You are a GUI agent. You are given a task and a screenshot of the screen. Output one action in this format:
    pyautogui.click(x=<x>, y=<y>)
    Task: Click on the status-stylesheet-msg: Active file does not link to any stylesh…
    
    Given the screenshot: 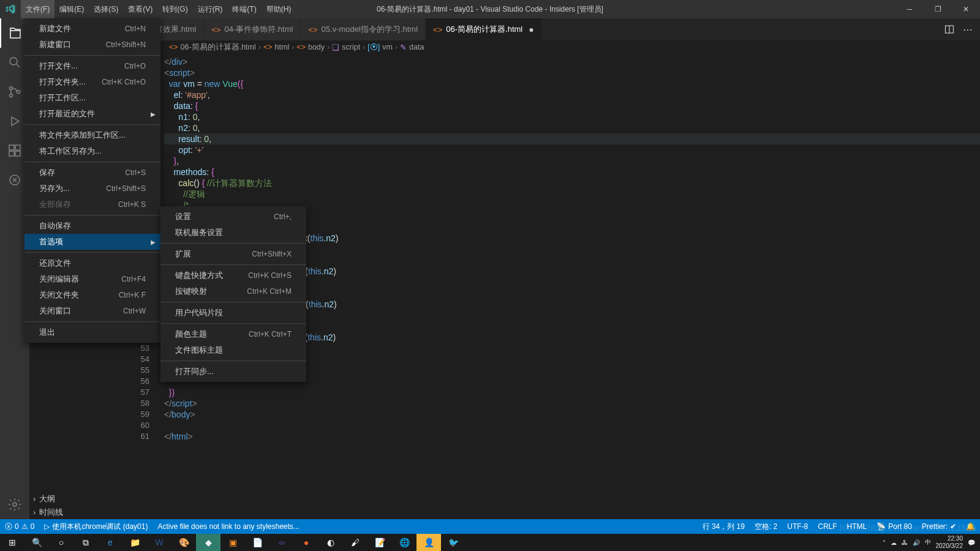 What is the action you would take?
    pyautogui.click(x=228, y=527)
    